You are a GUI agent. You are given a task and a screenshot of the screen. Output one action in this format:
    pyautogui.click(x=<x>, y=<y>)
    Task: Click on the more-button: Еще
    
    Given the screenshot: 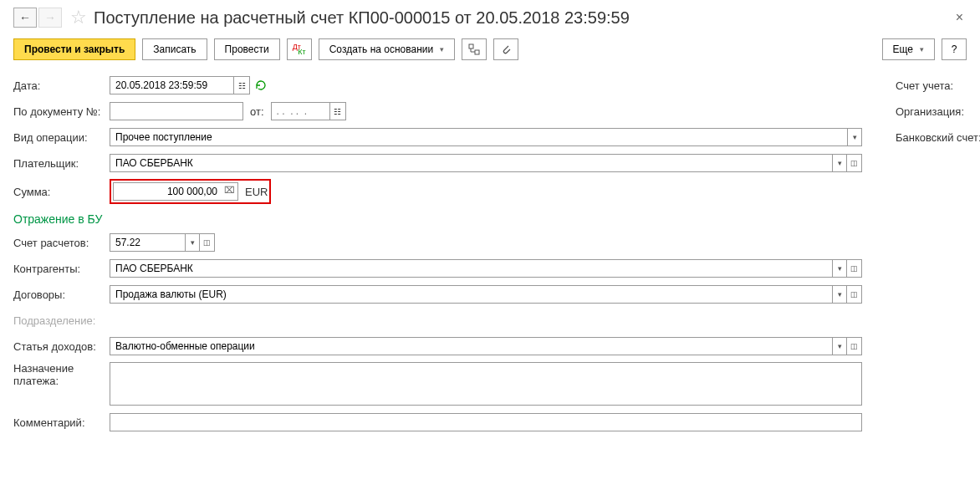 What is the action you would take?
    pyautogui.click(x=908, y=49)
    